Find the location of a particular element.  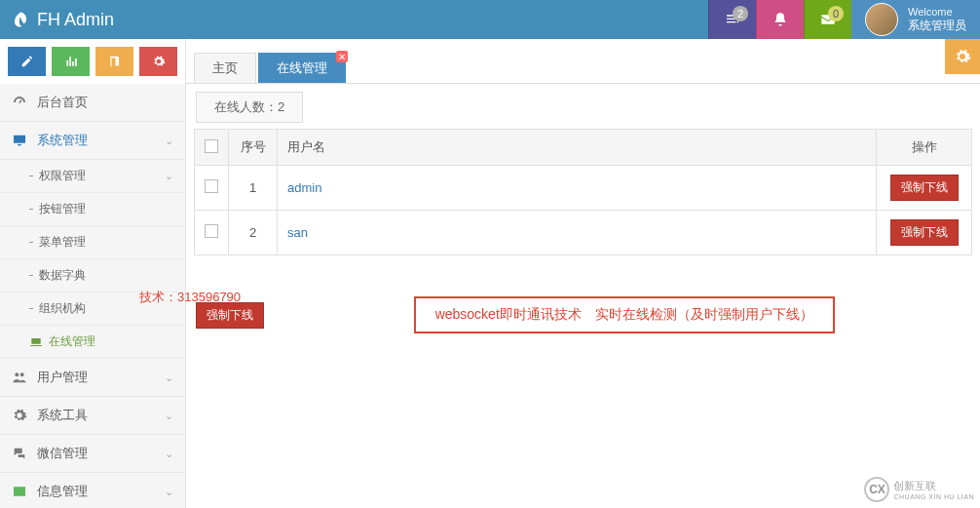

leaf-icon is located at coordinates (20, 20).